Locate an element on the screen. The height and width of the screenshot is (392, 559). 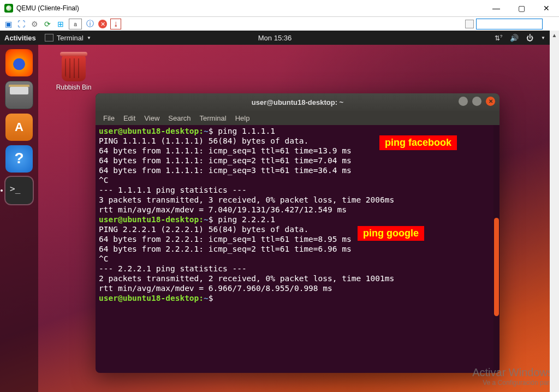
host-vertical-scrollbar: ▲ is located at coordinates (555, 211).